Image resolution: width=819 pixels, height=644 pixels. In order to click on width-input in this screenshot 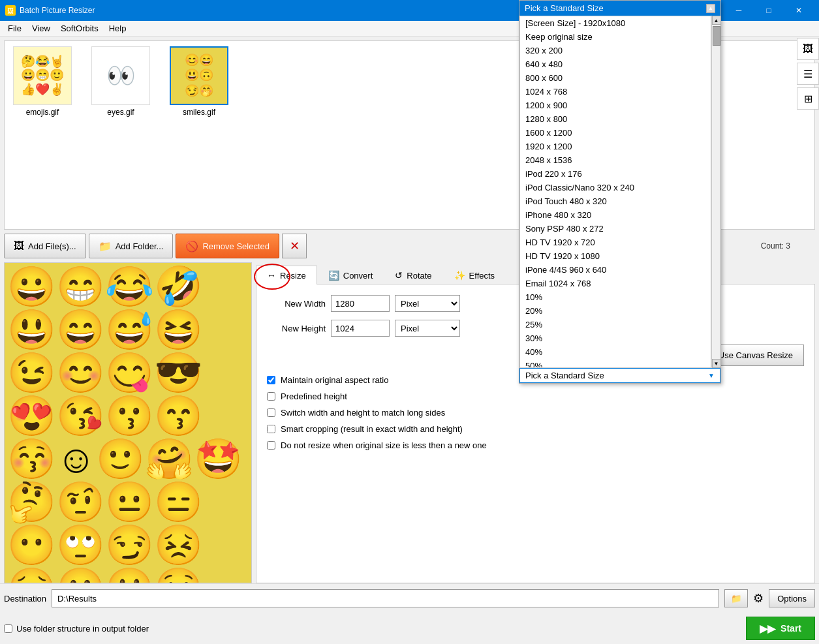, I will do `click(360, 303)`.